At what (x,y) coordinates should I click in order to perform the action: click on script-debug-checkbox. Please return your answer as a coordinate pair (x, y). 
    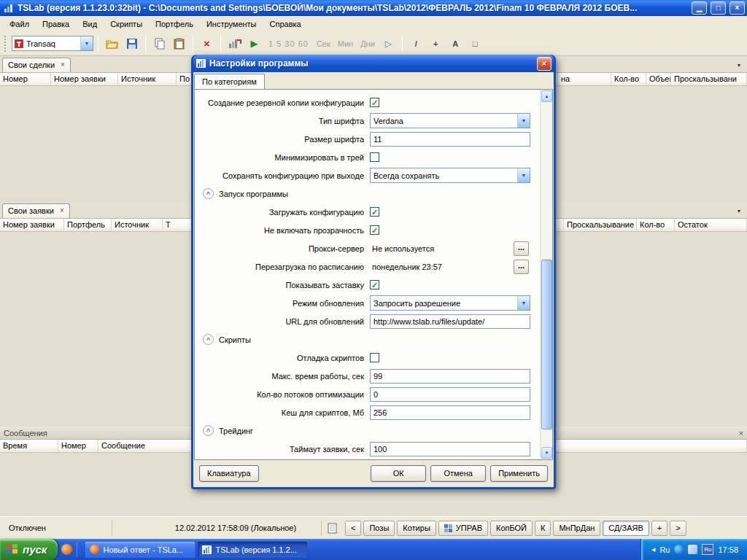
    Looking at the image, I should click on (375, 357).